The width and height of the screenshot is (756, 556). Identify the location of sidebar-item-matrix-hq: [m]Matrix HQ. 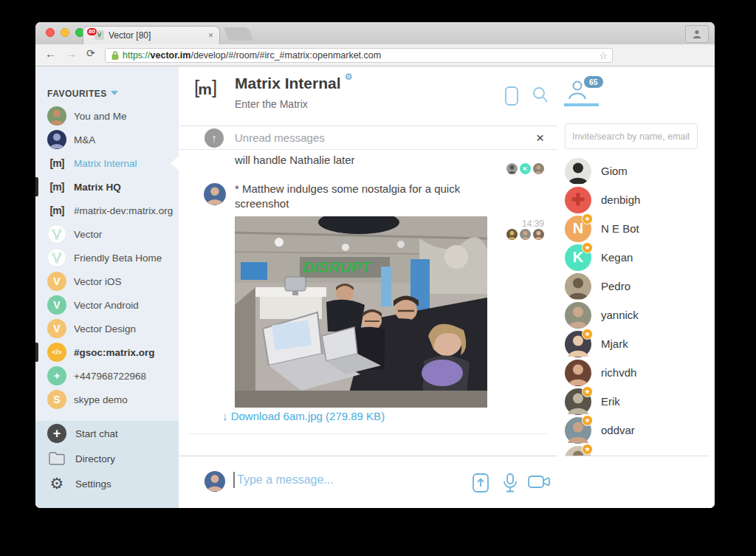
(107, 187).